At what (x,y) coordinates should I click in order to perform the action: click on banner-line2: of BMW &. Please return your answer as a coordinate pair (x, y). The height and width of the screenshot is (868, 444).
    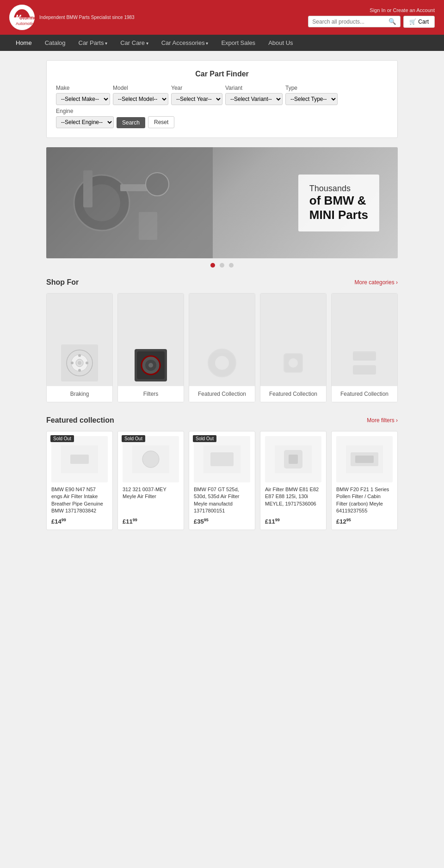
    Looking at the image, I should click on (339, 201).